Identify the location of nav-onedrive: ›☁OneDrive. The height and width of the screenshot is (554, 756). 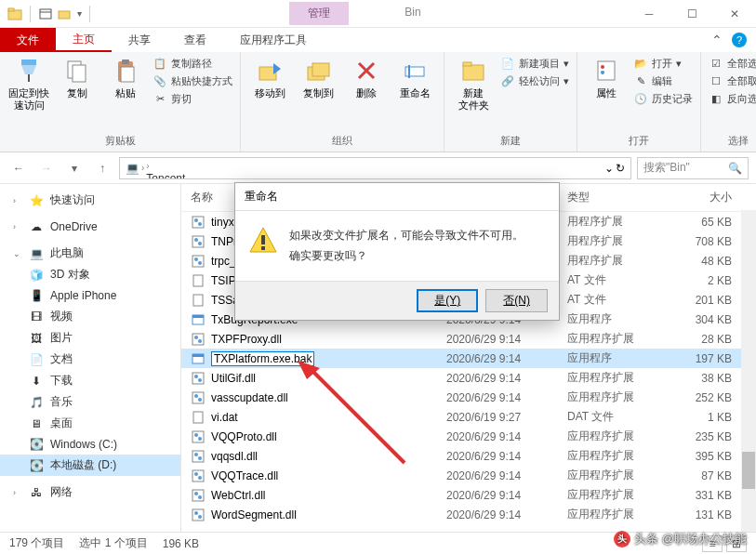
(90, 227).